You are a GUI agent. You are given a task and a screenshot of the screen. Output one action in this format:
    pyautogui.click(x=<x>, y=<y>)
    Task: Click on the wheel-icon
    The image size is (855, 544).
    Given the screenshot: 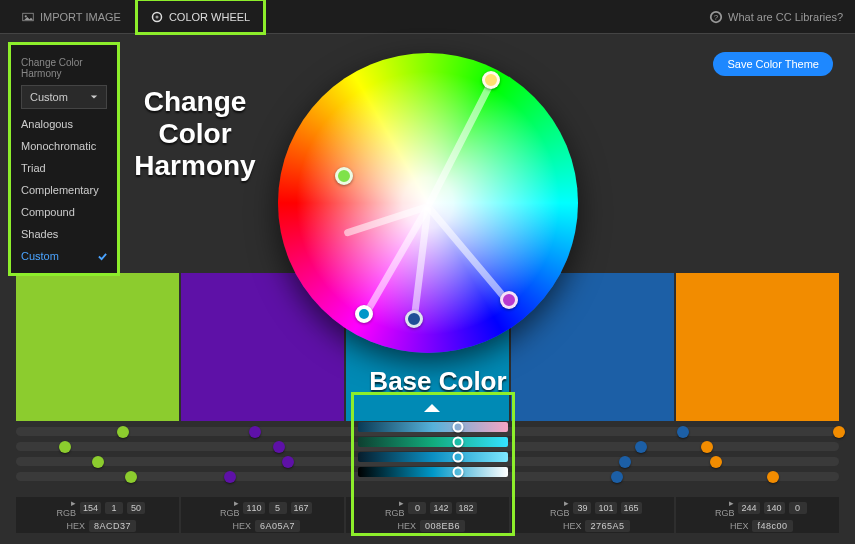 What is the action you would take?
    pyautogui.click(x=157, y=17)
    